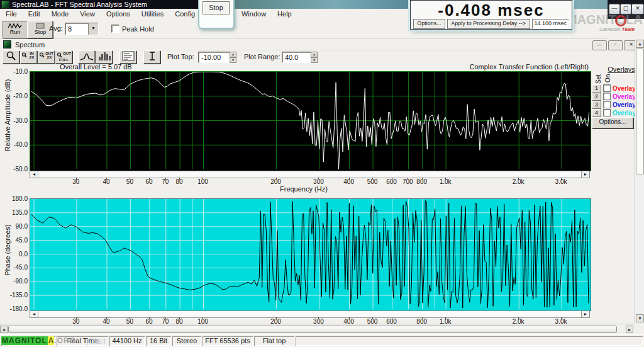  I want to click on overlay-row-3: 3Overlay 3, so click(616, 105).